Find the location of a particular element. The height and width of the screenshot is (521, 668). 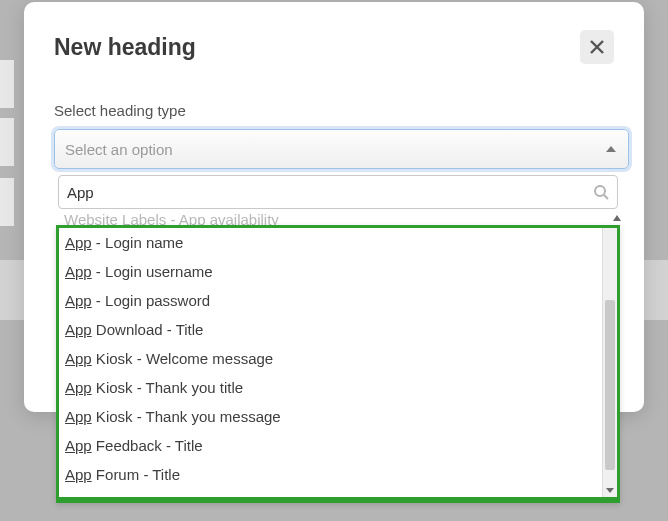

dropdown-option: App Forum - Title is located at coordinates (330, 474).